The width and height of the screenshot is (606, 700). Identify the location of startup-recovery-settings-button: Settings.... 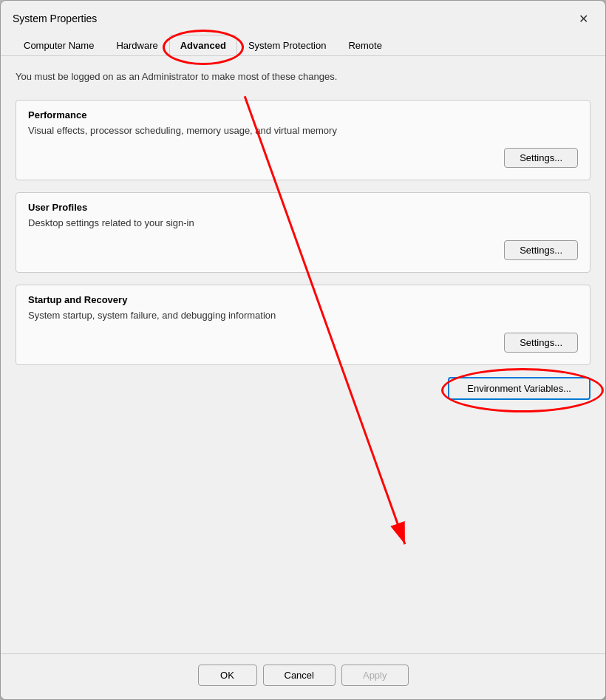
(541, 343).